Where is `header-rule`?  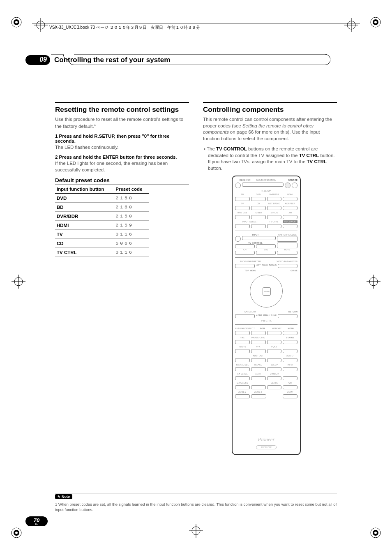 header-rule is located at coordinates (196, 23).